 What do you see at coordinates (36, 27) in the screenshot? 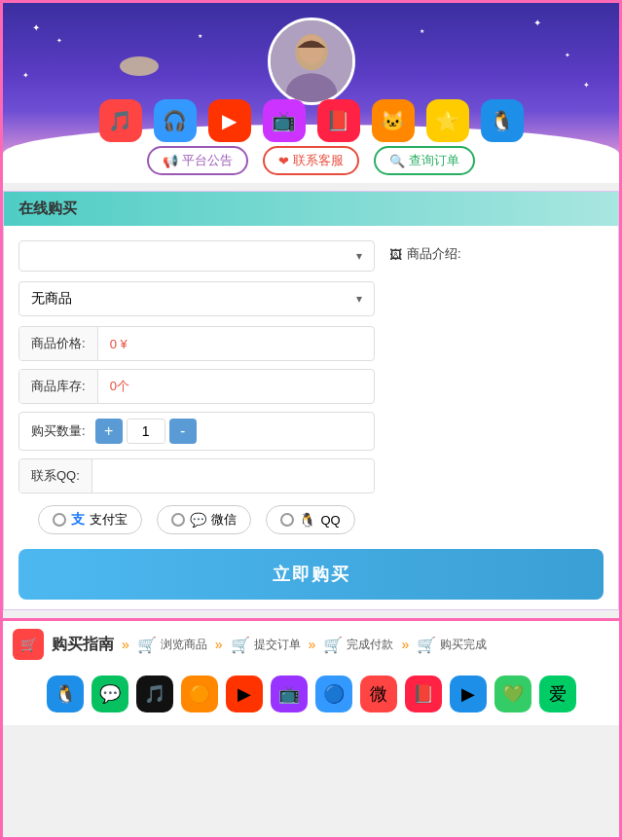
I see `star-1: ✦` at bounding box center [36, 27].